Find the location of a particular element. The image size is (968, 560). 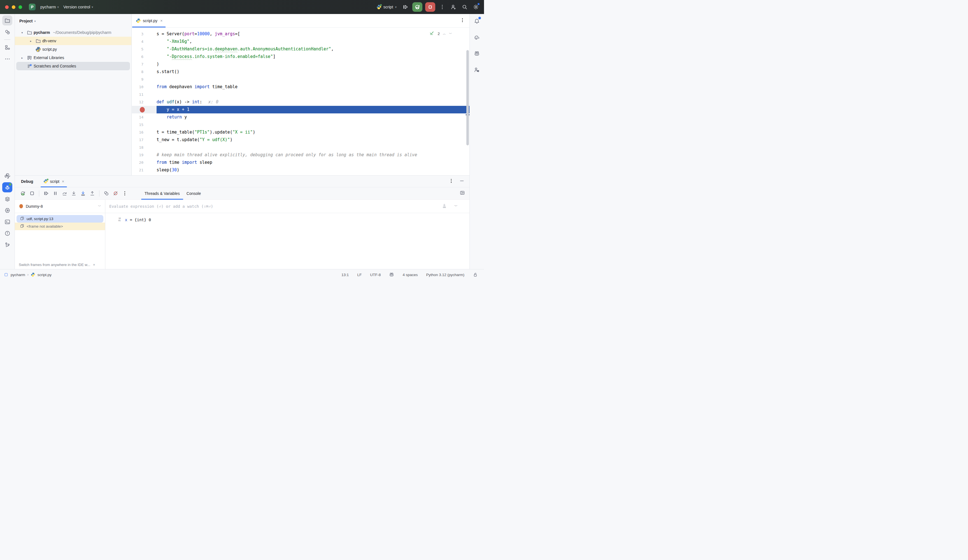

kebab-icon is located at coordinates (451, 181).